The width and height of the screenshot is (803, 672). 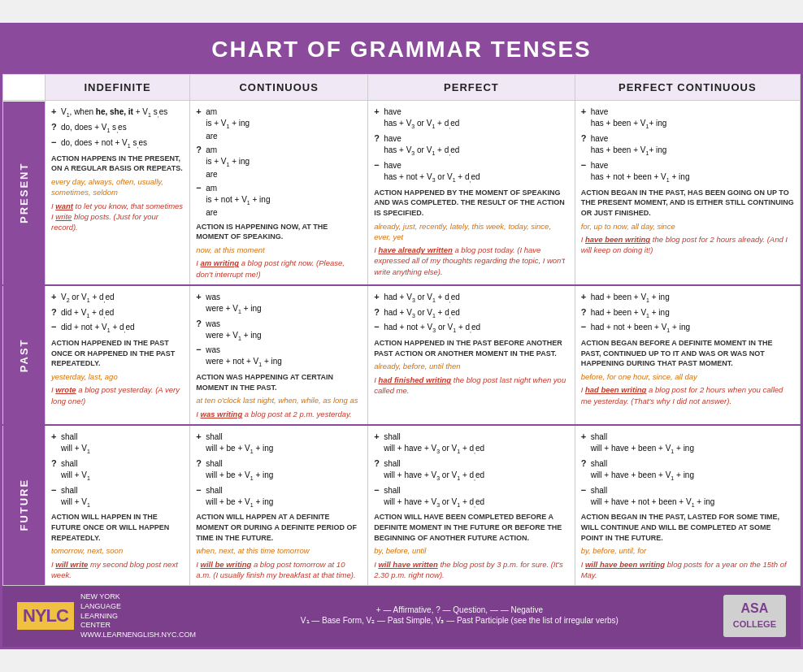 What do you see at coordinates (471, 385) in the screenshot?
I see `past-perf-example: I had finished writing the blog post las…` at bounding box center [471, 385].